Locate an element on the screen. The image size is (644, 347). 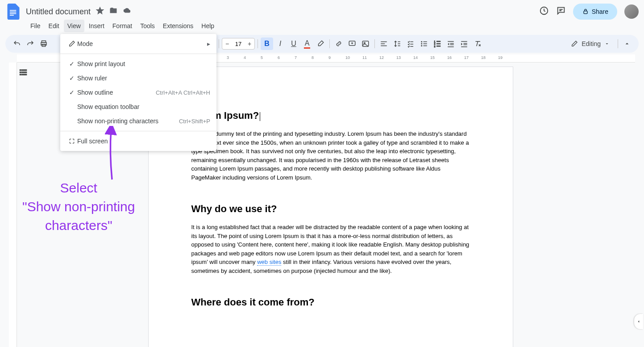
menu-file: File is located at coordinates (36, 26).